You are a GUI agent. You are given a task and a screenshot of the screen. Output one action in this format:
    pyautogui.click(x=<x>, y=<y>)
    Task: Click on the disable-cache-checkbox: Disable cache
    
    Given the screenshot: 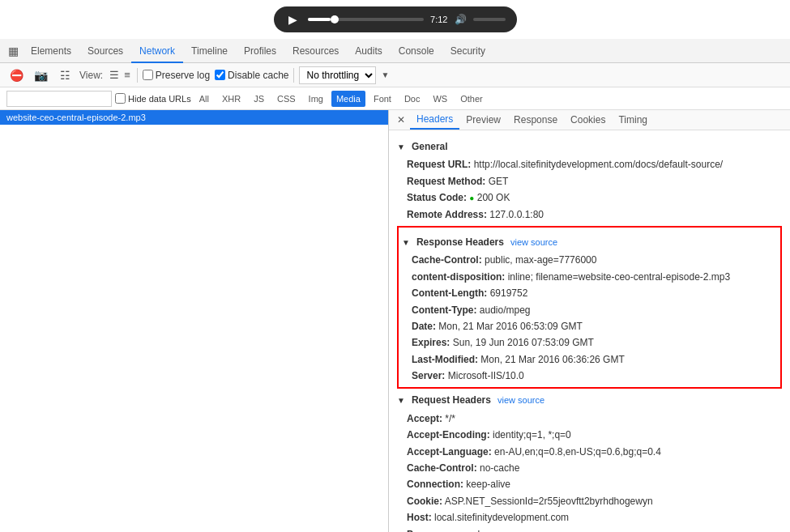 What is the action you would take?
    pyautogui.click(x=251, y=75)
    